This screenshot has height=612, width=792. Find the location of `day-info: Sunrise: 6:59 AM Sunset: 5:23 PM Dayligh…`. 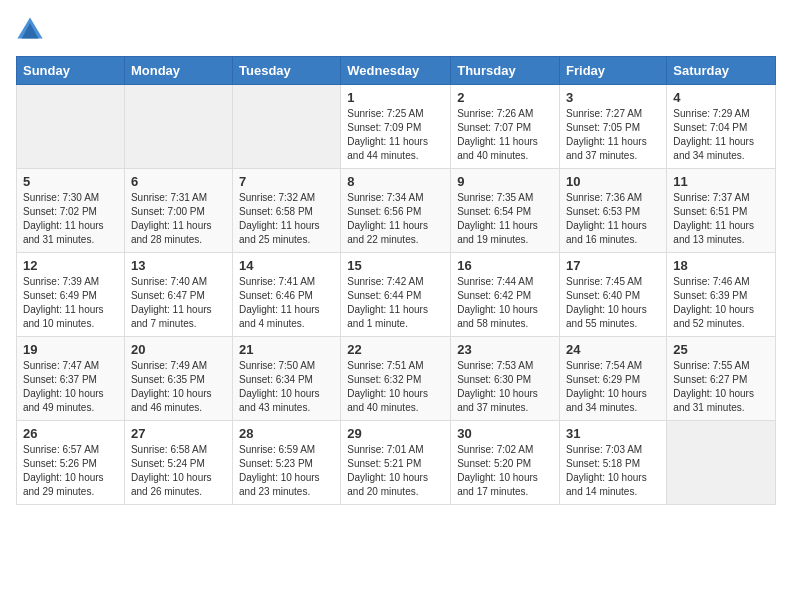

day-info: Sunrise: 6:59 AM Sunset: 5:23 PM Dayligh… is located at coordinates (286, 471).